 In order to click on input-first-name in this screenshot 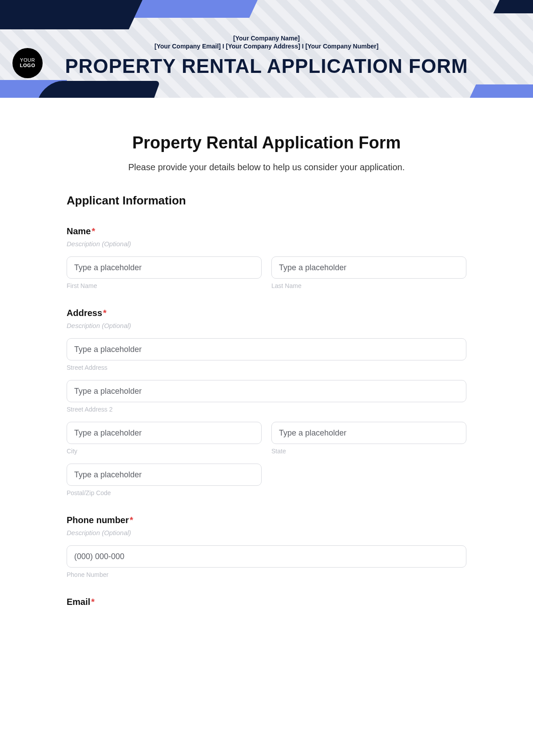, I will do `click(164, 268)`.